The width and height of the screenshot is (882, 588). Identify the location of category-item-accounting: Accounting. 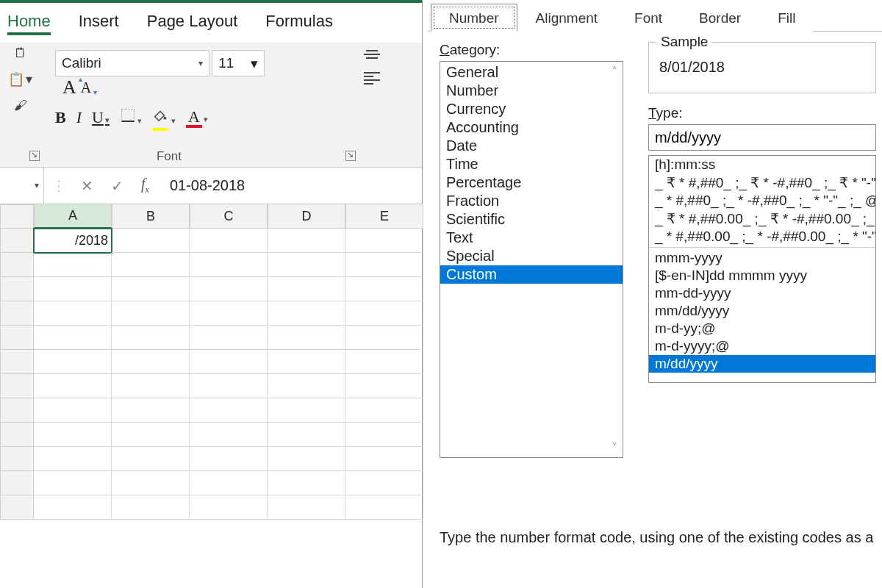
(531, 128).